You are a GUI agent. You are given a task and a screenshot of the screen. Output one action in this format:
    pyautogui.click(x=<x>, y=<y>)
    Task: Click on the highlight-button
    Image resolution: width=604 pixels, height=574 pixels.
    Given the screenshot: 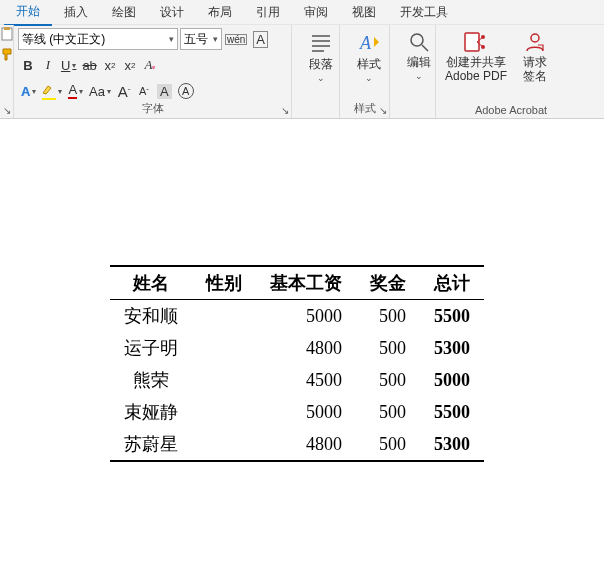 What is the action you would take?
    pyautogui.click(x=52, y=91)
    